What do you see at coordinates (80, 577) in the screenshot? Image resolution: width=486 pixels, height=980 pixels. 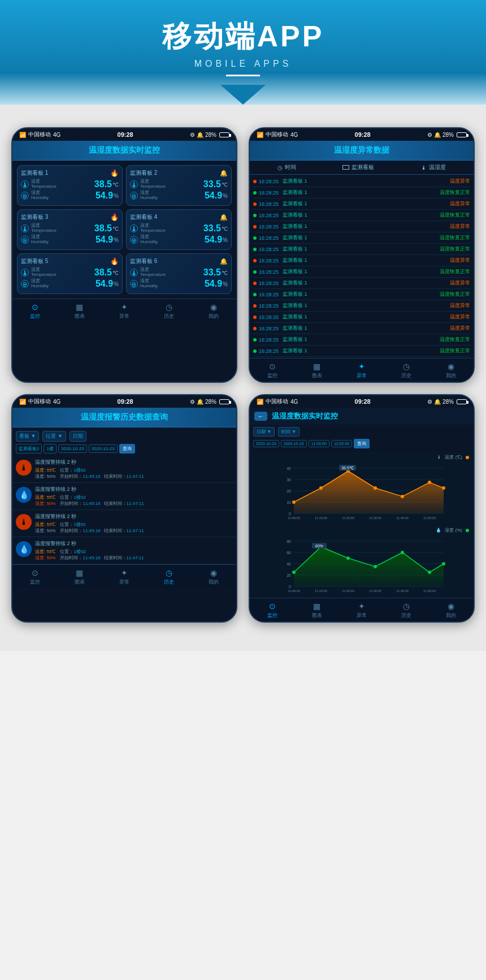 I see `p3-nav-chart: ▦ 图表` at bounding box center [80, 577].